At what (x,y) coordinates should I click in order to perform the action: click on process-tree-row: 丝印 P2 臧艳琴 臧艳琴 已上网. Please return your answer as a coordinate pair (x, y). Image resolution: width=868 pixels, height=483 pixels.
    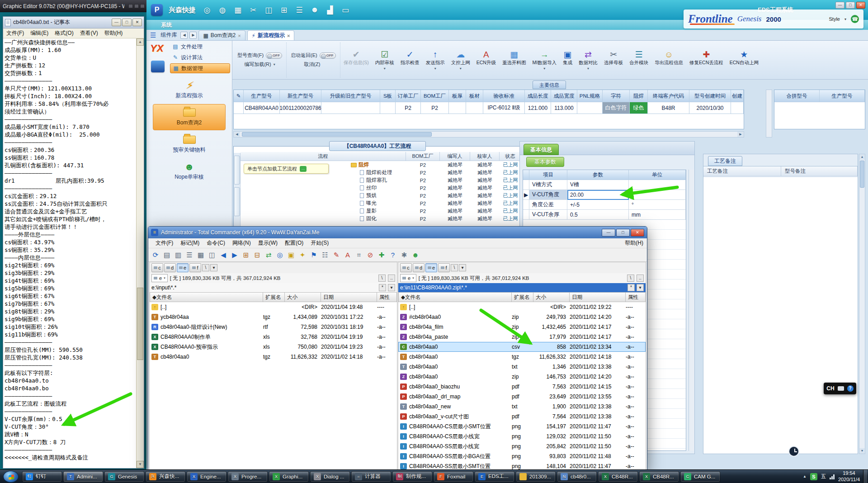
    Looking at the image, I should click on (381, 188).